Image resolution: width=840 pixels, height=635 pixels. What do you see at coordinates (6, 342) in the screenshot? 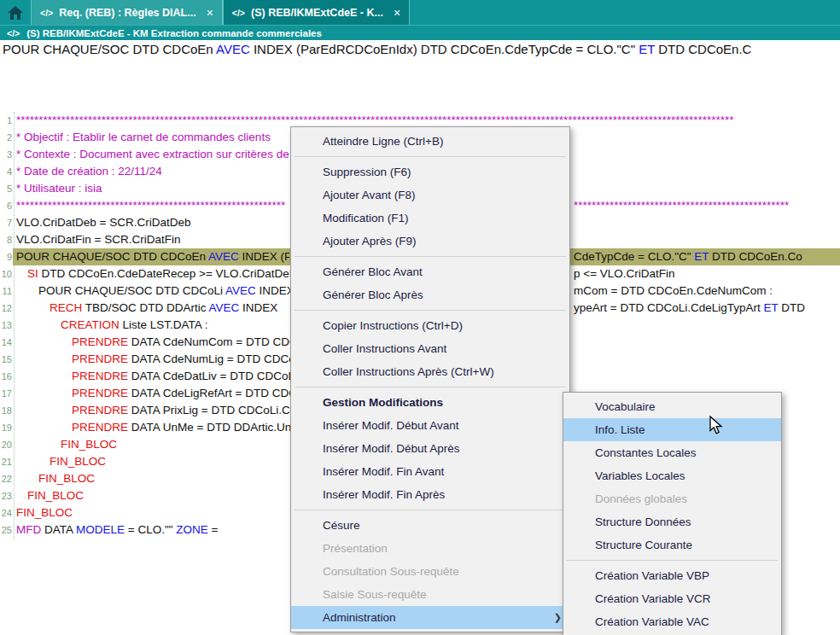
I see `line-number: 14` at bounding box center [6, 342].